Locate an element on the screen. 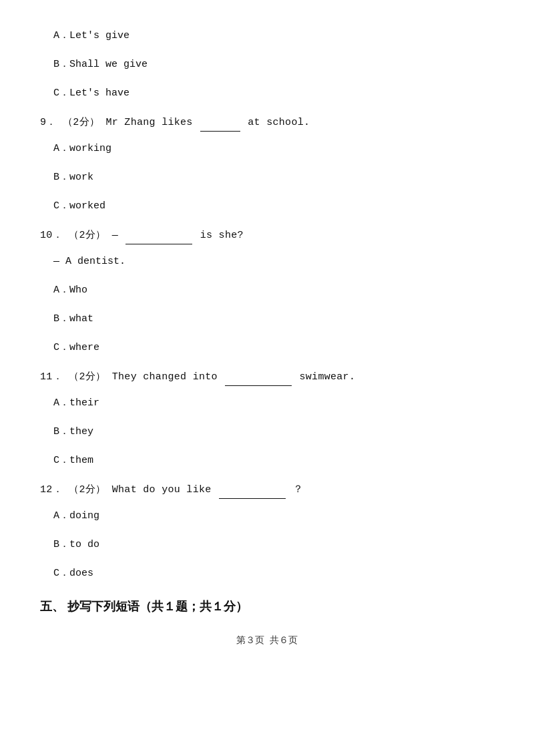  q11-blank is located at coordinates (258, 377).